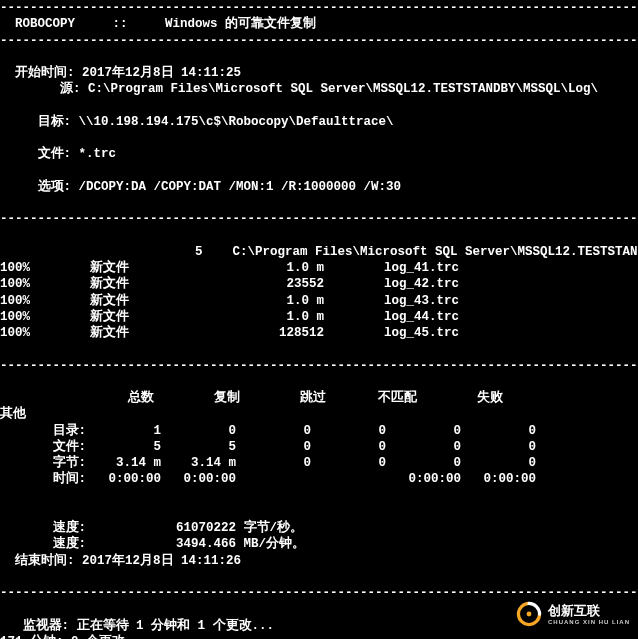 This screenshot has width=638, height=639. Describe the element at coordinates (319, 187) in the screenshot. I see `options: 选项: /DCOPY:DA /COPY:DAT /MON:1 /R:100000…` at that location.